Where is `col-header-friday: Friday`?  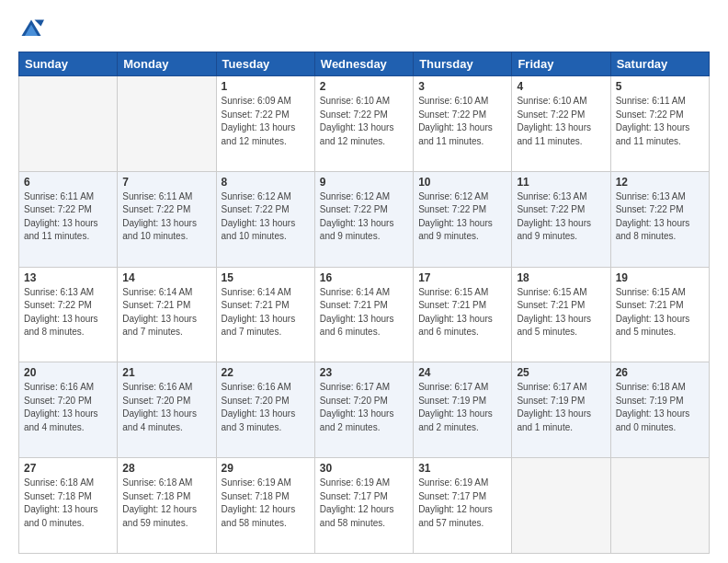 col-header-friday: Friday is located at coordinates (561, 64).